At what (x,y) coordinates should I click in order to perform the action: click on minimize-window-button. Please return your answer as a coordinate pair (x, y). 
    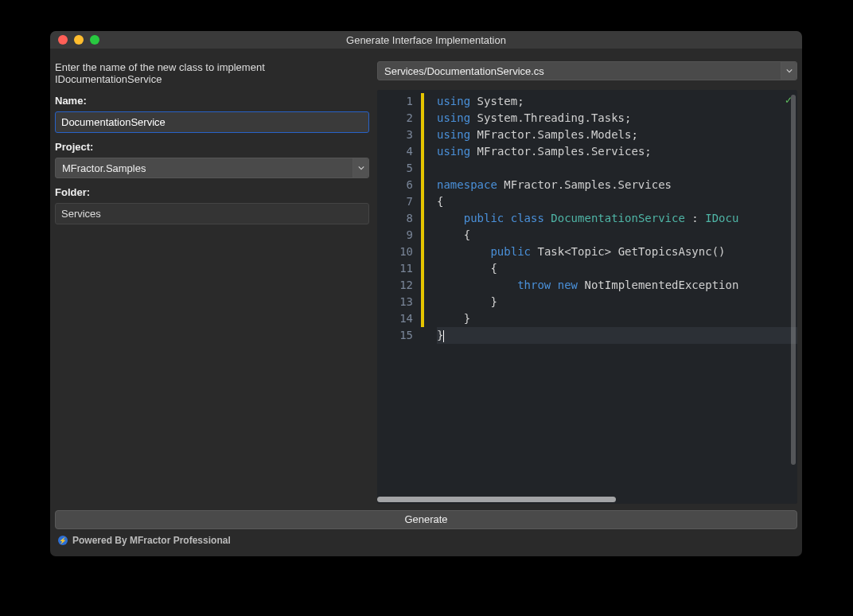
    Looking at the image, I should click on (79, 40).